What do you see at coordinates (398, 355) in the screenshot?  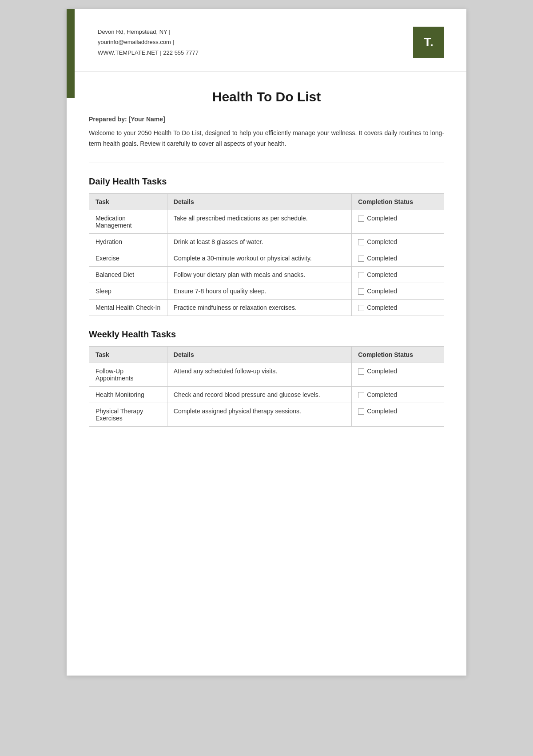 I see `col-header-1-2: Completion Status` at bounding box center [398, 355].